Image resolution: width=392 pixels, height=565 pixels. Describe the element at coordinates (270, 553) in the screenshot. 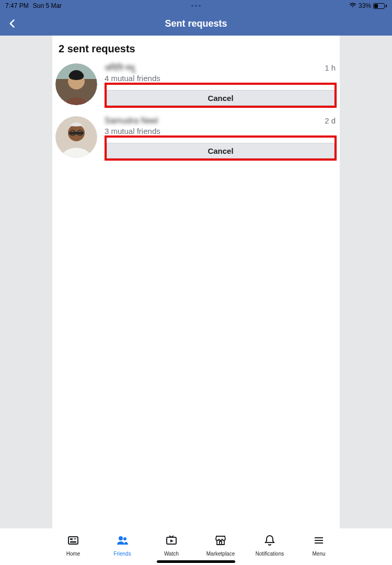

I see `tab-label: Notifications` at that location.